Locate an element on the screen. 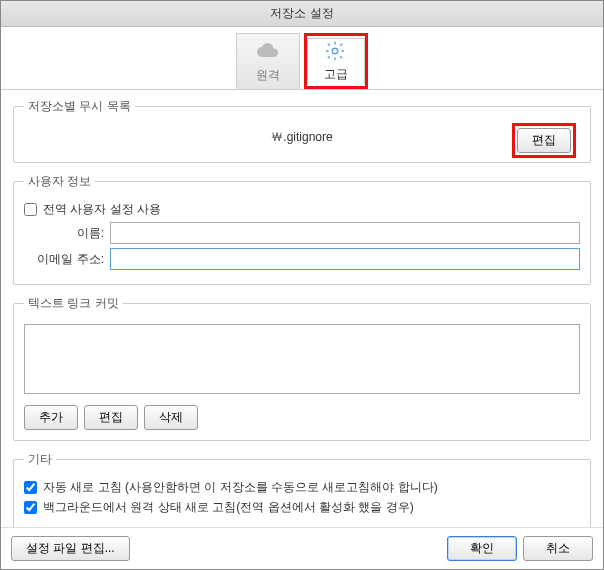 This screenshot has height=570, width=604. textlink-edit-button: 편집 is located at coordinates (111, 418).